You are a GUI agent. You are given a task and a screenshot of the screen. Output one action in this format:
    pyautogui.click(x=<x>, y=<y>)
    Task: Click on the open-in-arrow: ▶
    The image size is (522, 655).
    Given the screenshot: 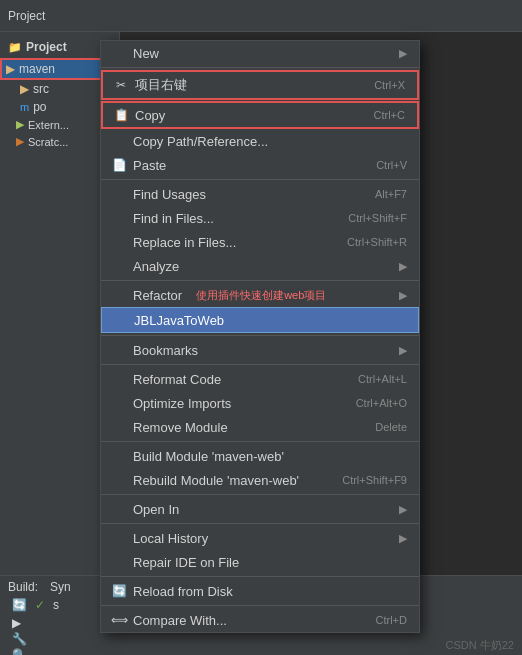 What is the action you would take?
    pyautogui.click(x=403, y=510)
    